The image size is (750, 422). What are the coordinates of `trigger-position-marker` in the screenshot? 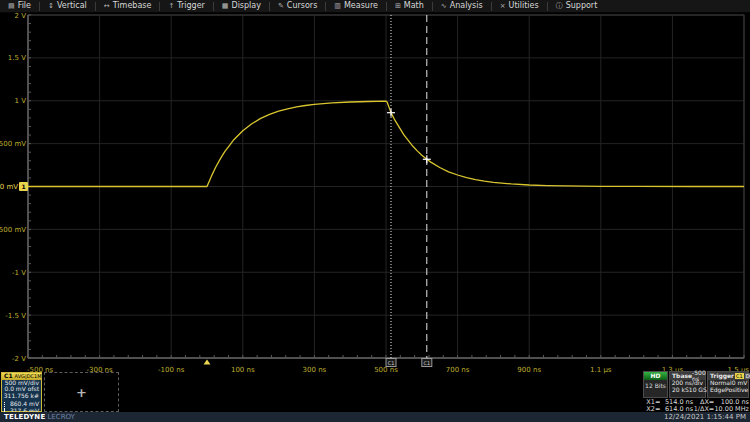 It's located at (208, 362).